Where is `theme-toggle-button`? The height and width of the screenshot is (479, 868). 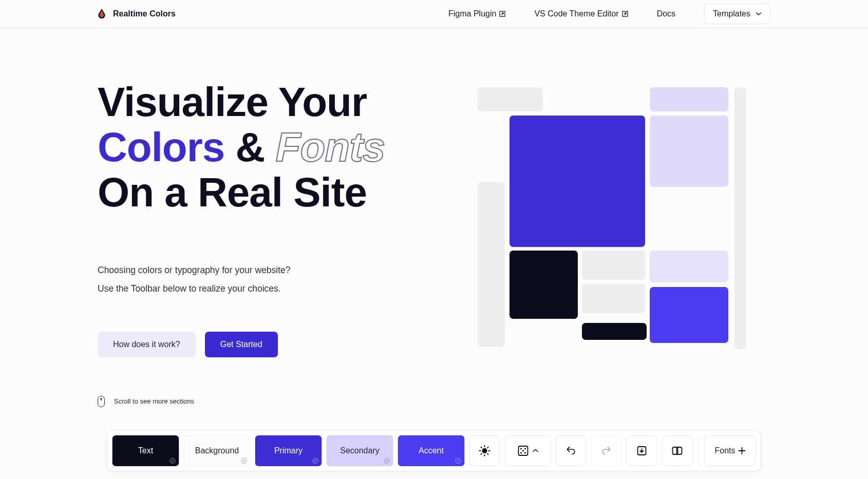 theme-toggle-button is located at coordinates (485, 451).